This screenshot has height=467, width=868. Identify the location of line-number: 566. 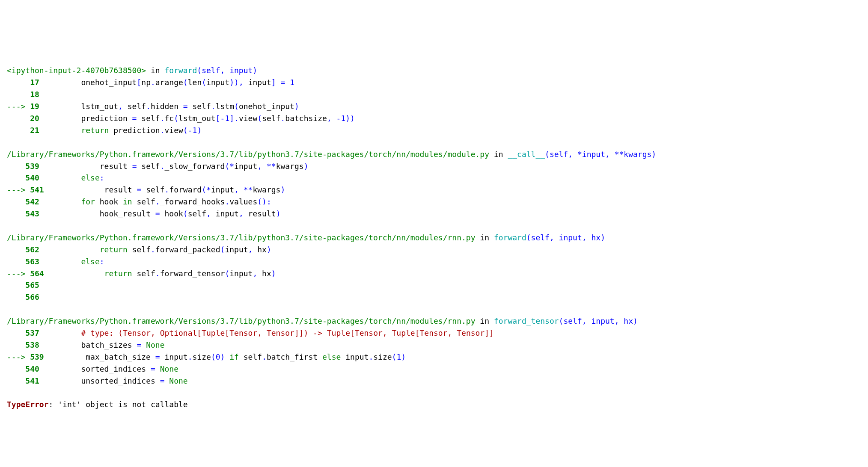
(26, 297).